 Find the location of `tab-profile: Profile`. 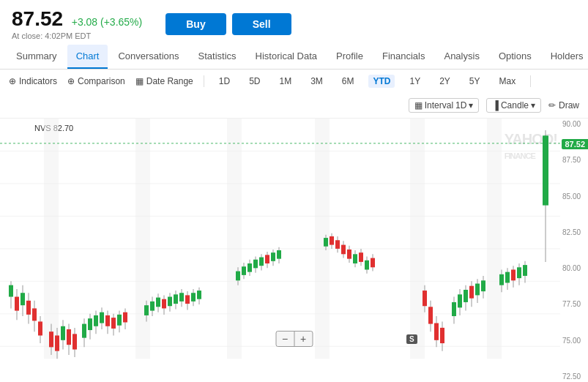

tab-profile: Profile is located at coordinates (350, 57).